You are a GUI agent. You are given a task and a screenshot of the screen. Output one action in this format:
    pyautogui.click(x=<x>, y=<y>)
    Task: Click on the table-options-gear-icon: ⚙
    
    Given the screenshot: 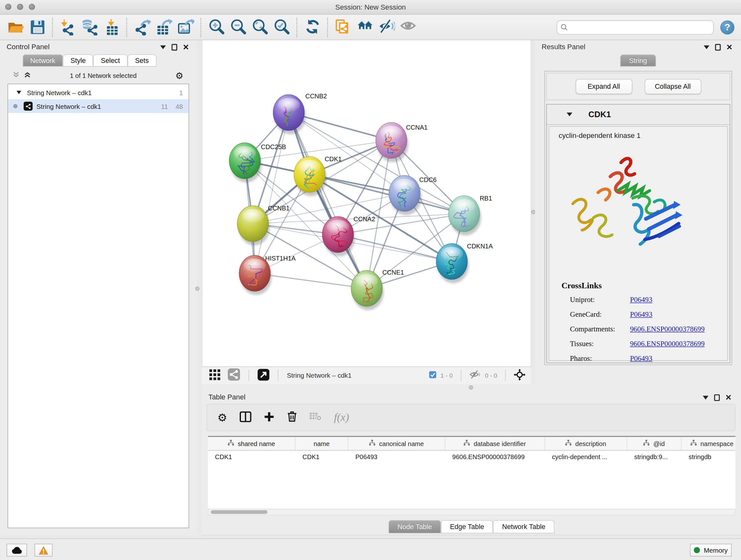 What is the action you would take?
    pyautogui.click(x=222, y=418)
    